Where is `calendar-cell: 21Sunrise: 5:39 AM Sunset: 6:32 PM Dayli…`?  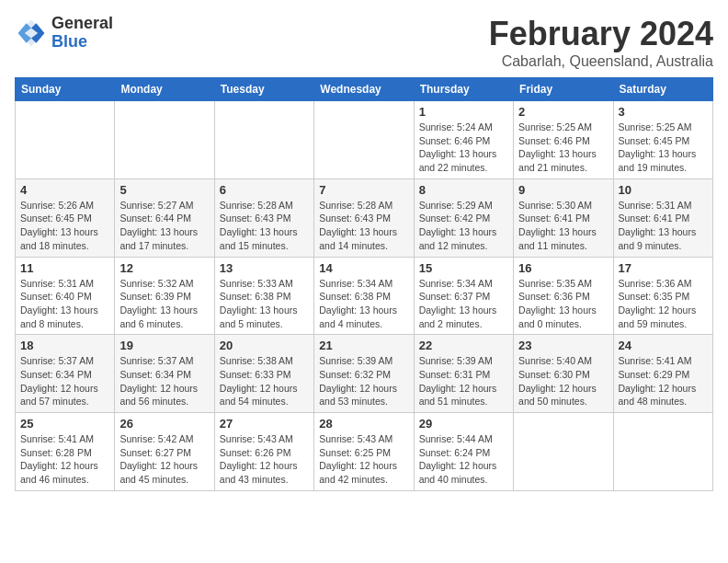
calendar-cell: 21Sunrise: 5:39 AM Sunset: 6:32 PM Dayli… is located at coordinates (364, 373).